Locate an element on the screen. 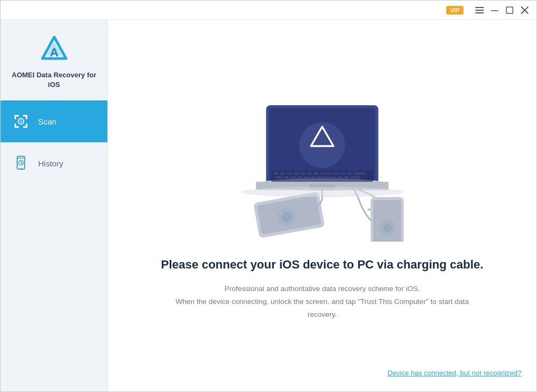 The image size is (537, 392). app-title: AOMEI Data Recovery for iOS is located at coordinates (54, 80).